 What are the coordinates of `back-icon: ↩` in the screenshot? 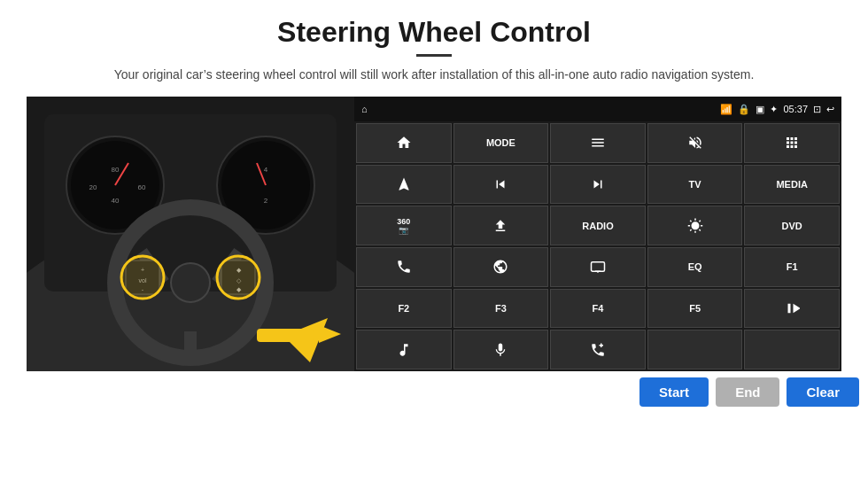 It's located at (831, 110).